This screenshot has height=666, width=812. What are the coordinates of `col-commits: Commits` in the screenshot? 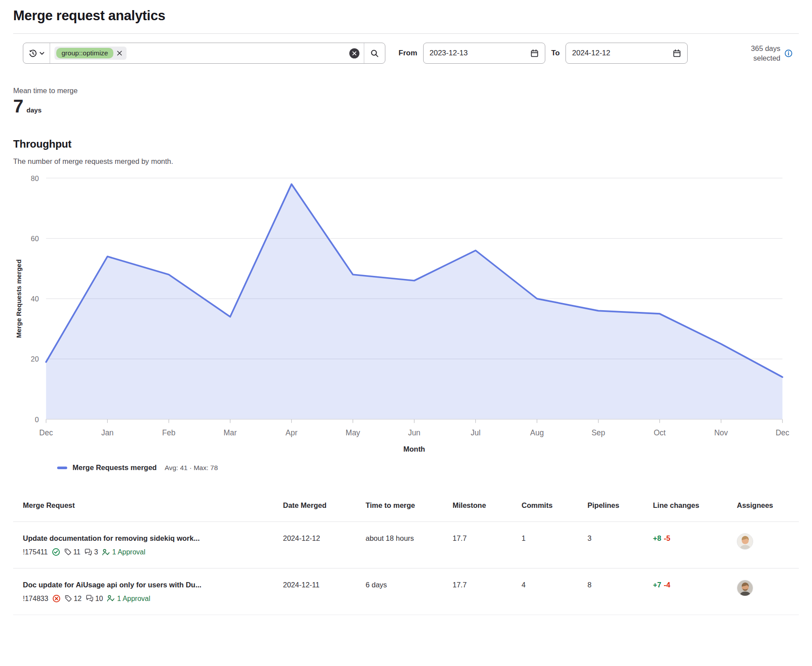 It's located at (555, 509).